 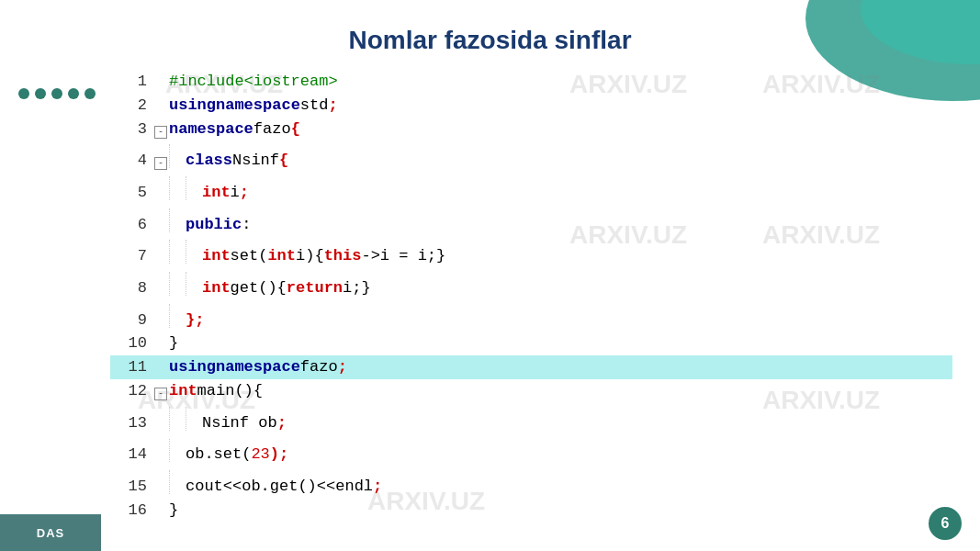 What do you see at coordinates (253, 82) in the screenshot?
I see `token-1-0: #include<iostream>` at bounding box center [253, 82].